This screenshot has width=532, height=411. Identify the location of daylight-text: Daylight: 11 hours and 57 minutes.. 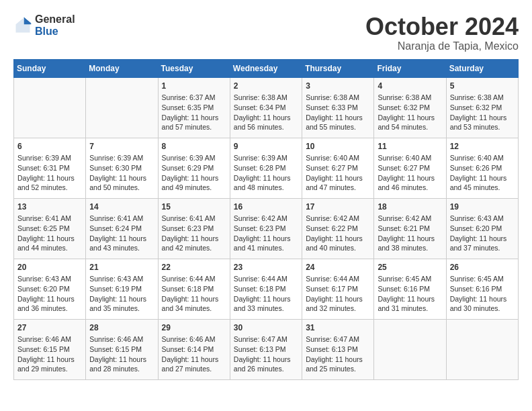
(191, 122).